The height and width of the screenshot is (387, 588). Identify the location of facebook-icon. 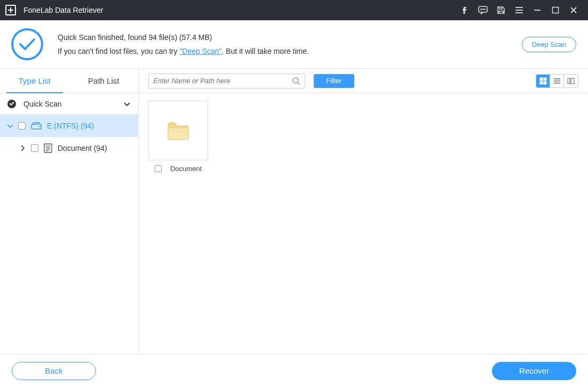
(465, 10).